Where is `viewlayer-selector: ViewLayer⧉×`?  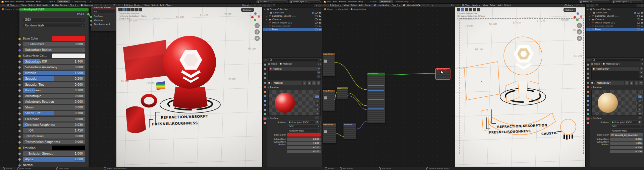 viewlayer-selector: ViewLayer⧉× is located at coordinates (627, 2).